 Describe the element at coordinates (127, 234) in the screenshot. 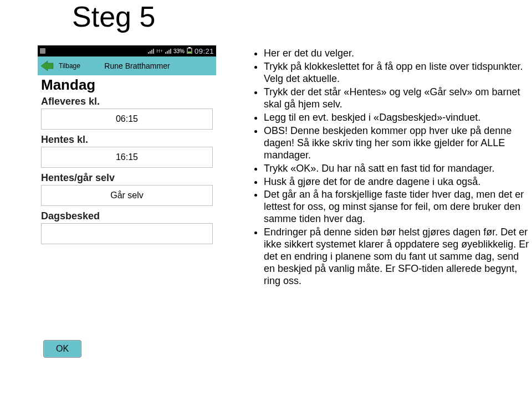

I see `dagsbesked-field` at that location.